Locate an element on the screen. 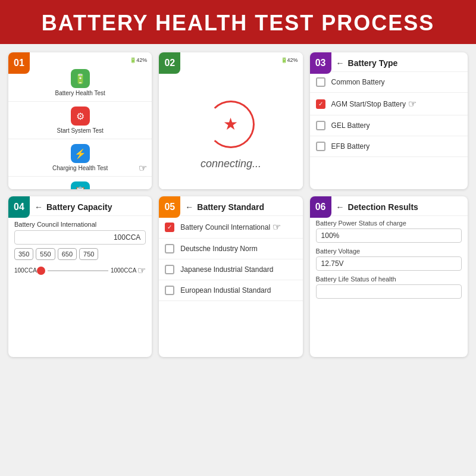 This screenshot has width=476, height=476. checkbox-gel is located at coordinates (321, 126).